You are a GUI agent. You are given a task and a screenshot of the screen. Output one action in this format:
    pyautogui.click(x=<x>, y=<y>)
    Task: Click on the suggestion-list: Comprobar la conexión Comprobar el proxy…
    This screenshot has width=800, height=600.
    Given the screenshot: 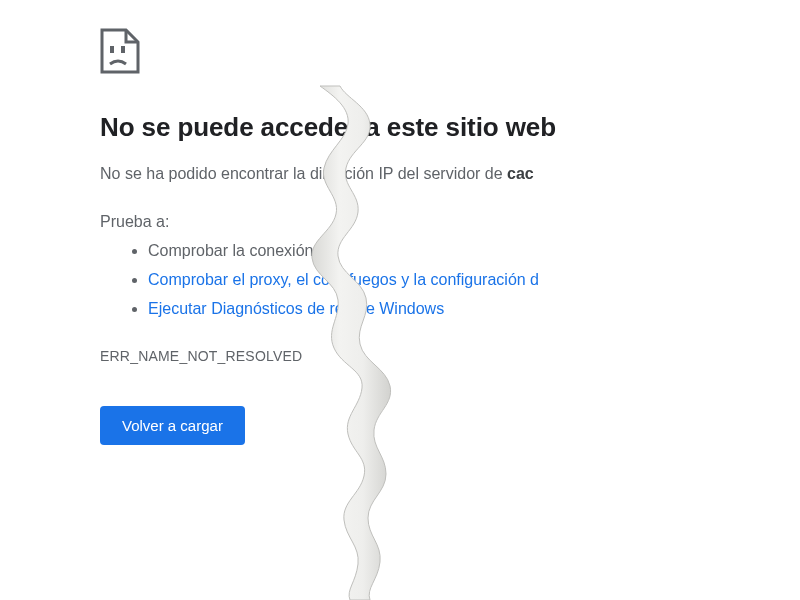 What is the action you would take?
    pyautogui.click(x=400, y=280)
    